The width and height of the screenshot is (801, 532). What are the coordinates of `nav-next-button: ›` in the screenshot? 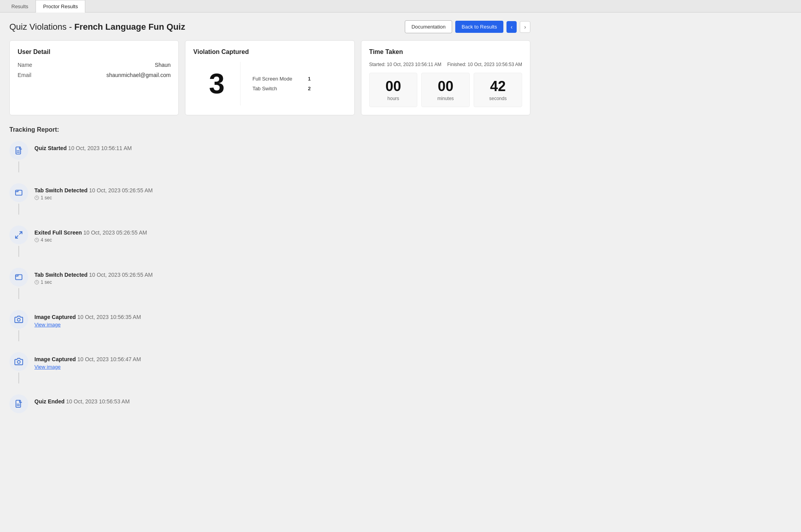 It's located at (525, 27).